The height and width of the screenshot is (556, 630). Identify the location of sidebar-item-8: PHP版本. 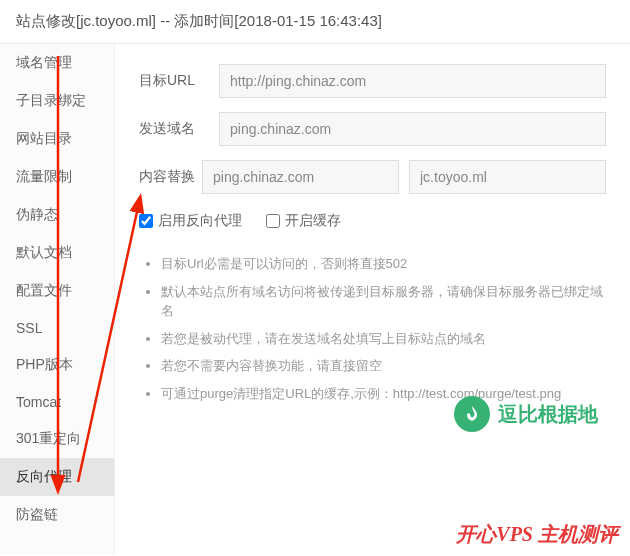
(57, 365).